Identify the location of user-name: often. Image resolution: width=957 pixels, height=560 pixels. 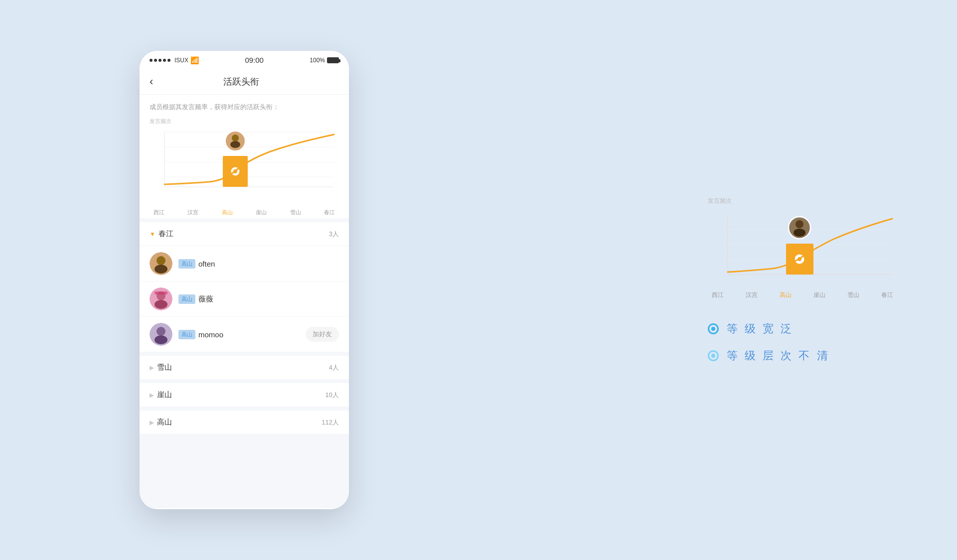
(206, 264).